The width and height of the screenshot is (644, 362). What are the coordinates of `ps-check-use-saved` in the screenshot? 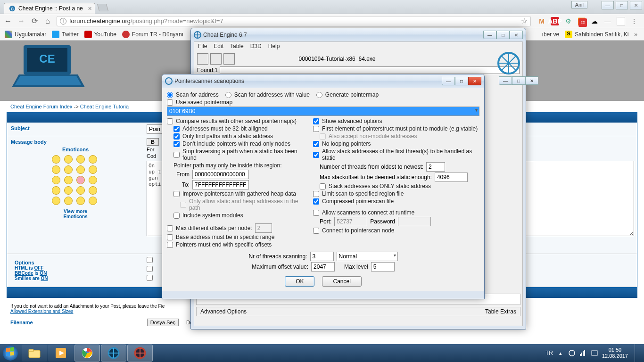 It's located at (170, 103).